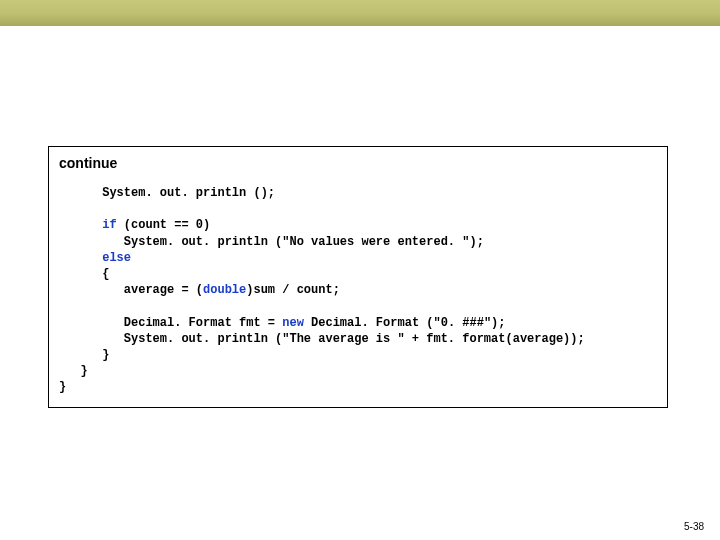  I want to click on code-line: Decimal. Format fmt =, so click(170, 323).